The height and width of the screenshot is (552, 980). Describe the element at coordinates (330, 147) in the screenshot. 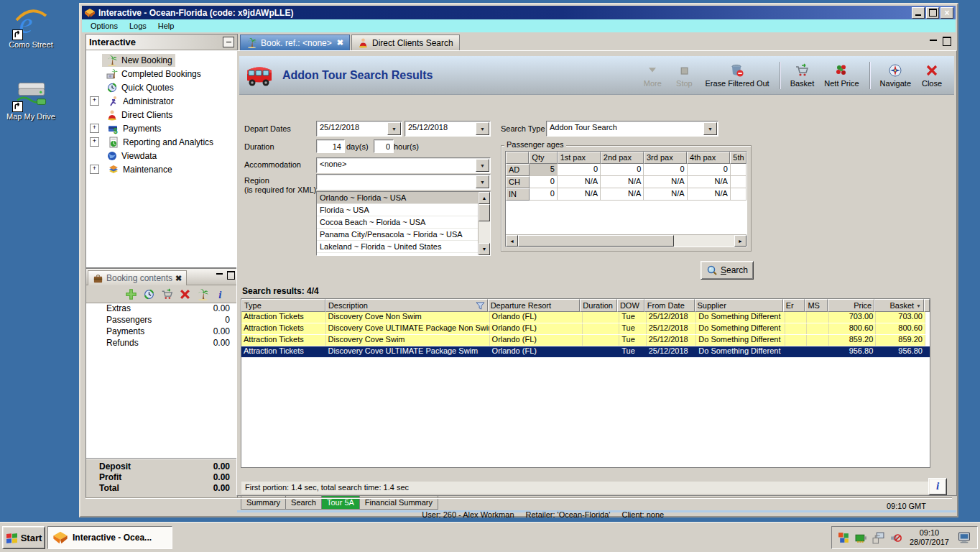

I see `duration-days-input` at that location.